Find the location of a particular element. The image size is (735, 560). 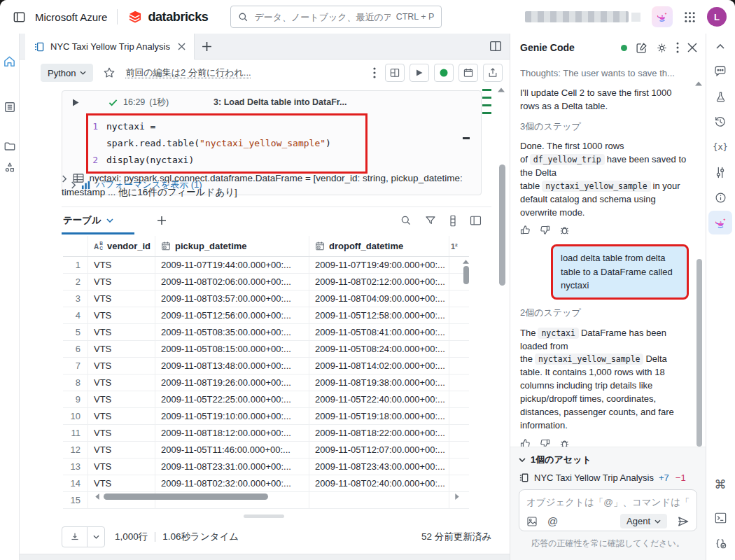

panel-kebab-icon is located at coordinates (678, 48).